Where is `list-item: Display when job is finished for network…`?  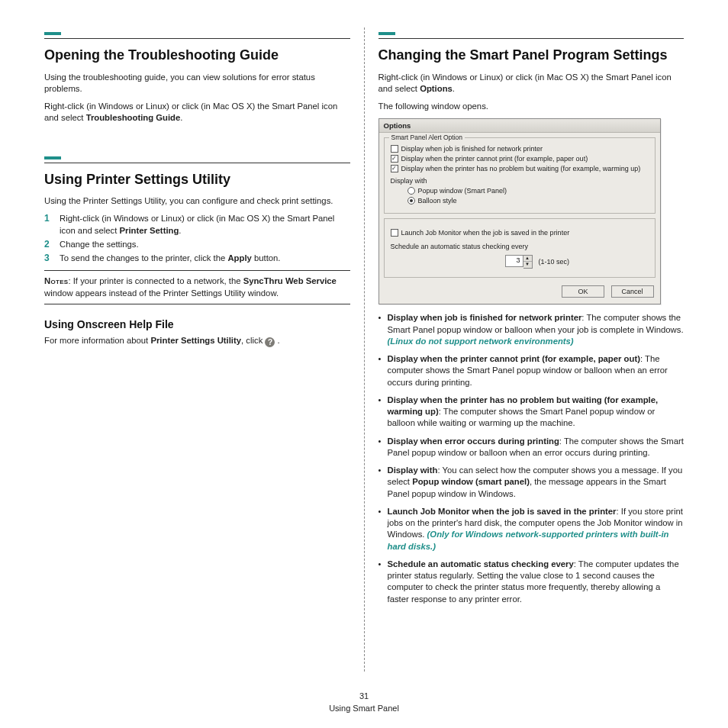
list-item: Display when job is finished for network… is located at coordinates (531, 330).